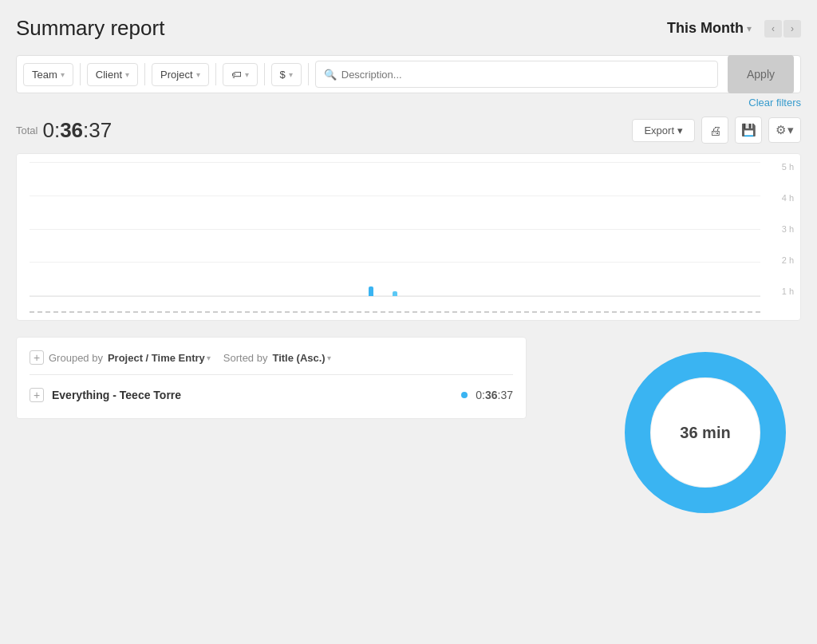 The image size is (817, 644). I want to click on expand-entry-button: +, so click(37, 395).